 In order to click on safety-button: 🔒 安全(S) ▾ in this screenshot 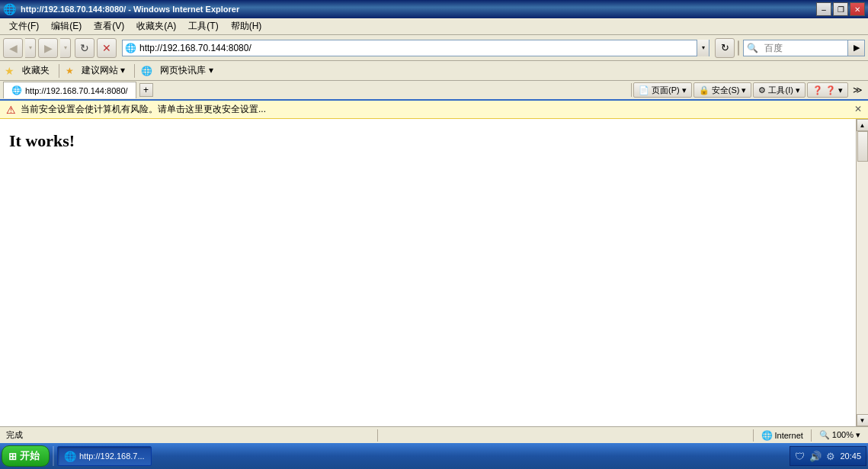, I will do `click(722, 90)`.